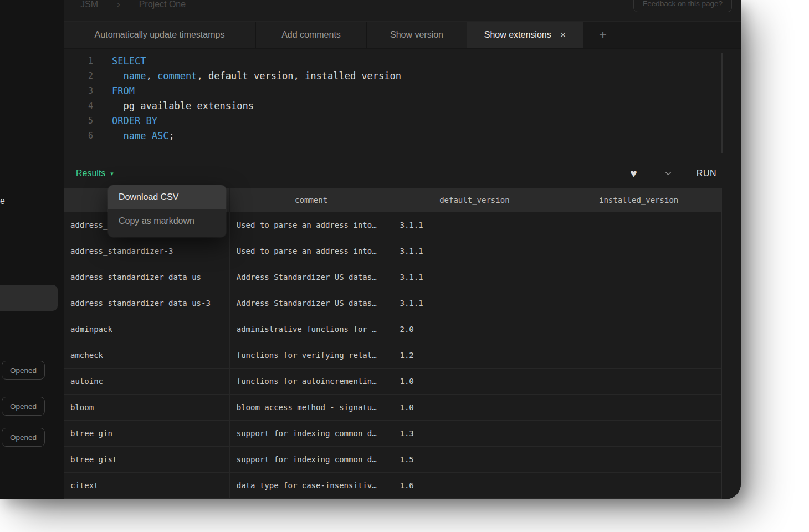 This screenshot has width=809, height=532. I want to click on cell-comment: bloom access method - signatu…, so click(311, 407).